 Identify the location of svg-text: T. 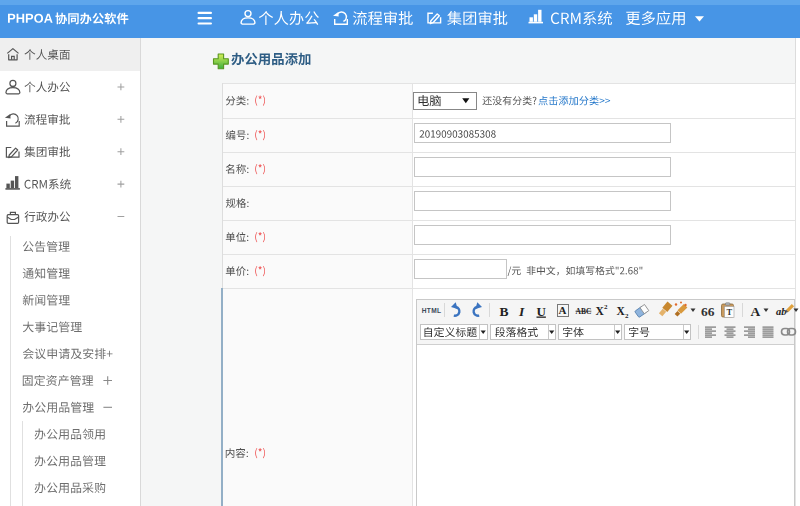
(730, 312).